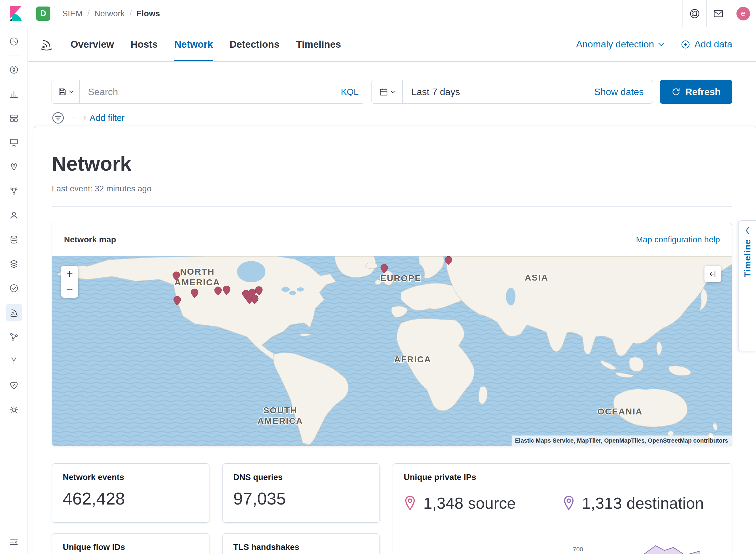  Describe the element at coordinates (563, 477) in the screenshot. I see `unique-private-ips-title: Unique private IPs` at that location.